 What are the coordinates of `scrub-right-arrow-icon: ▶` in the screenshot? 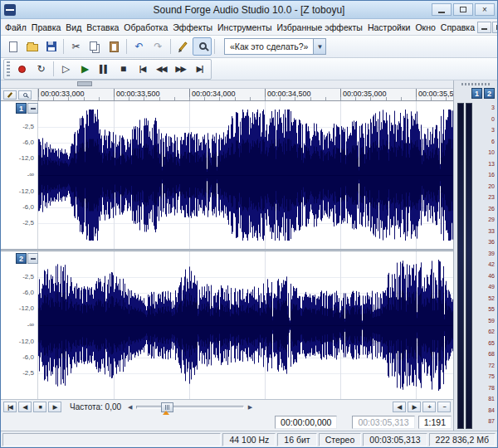 It's located at (251, 407).